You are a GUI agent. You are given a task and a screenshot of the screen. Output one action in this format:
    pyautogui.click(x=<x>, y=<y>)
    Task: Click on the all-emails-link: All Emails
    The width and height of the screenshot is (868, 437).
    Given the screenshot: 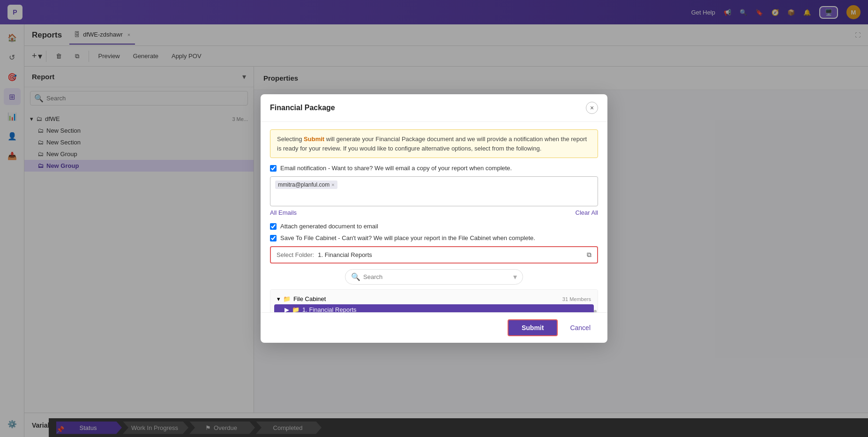 What is the action you would take?
    pyautogui.click(x=283, y=213)
    